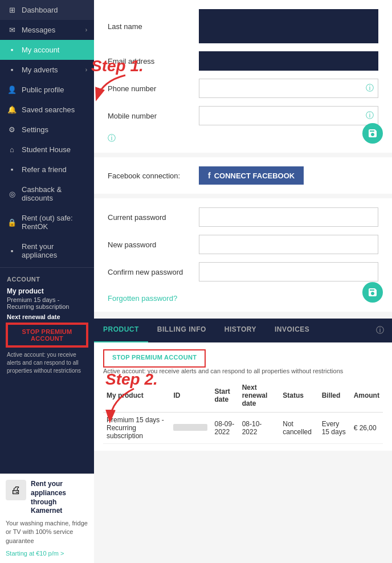  Describe the element at coordinates (243, 217) in the screenshot. I see `current-password-row: Current password` at that location.